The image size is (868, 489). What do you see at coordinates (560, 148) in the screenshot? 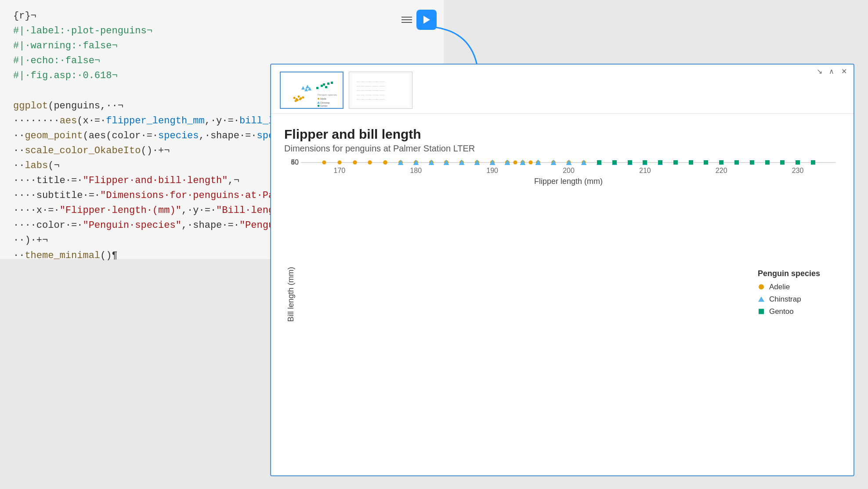
I see `chart-subtitle: Dimensions for penguins at Palmer Statio…` at bounding box center [560, 148].